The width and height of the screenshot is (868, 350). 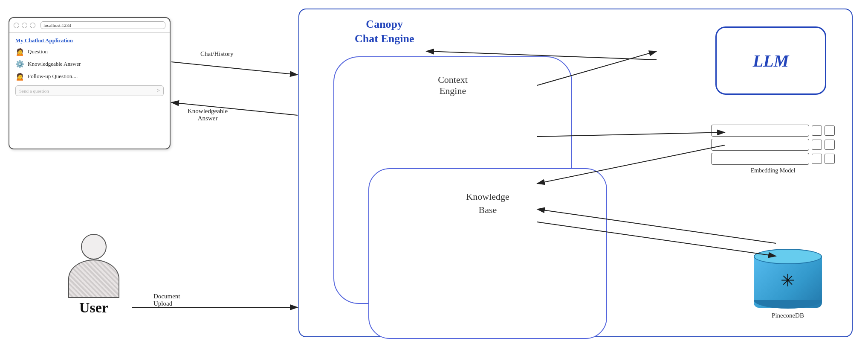 What do you see at coordinates (20, 52) in the screenshot?
I see `question-user-icon: 🙍` at bounding box center [20, 52].